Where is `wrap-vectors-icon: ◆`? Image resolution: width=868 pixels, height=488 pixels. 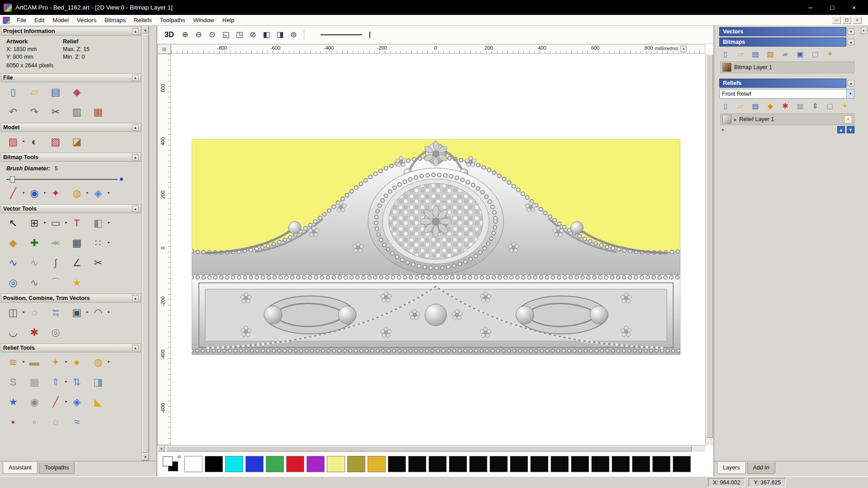 wrap-vectors-icon: ◆ is located at coordinates (13, 243).